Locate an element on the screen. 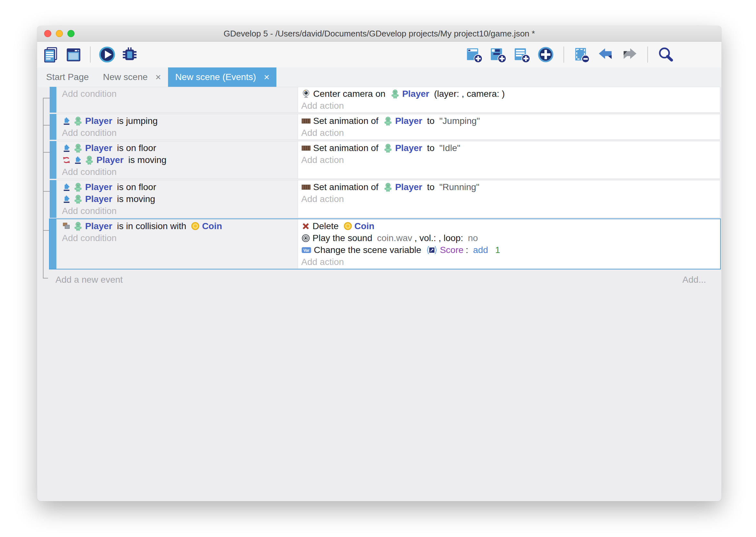  event-1: Add conditionCenter camera on Player (la… is located at coordinates (385, 100).